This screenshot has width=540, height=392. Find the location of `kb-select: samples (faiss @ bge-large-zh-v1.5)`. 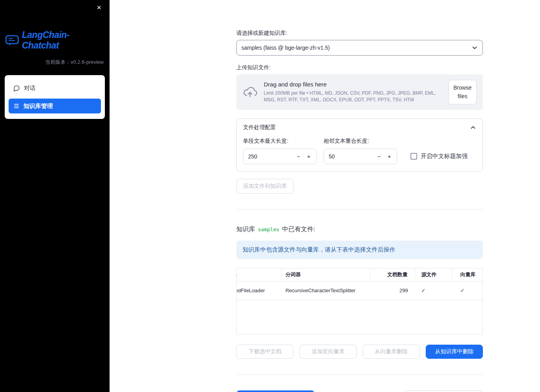

kb-select: samples (faiss @ bge-large-zh-v1.5) is located at coordinates (360, 48).